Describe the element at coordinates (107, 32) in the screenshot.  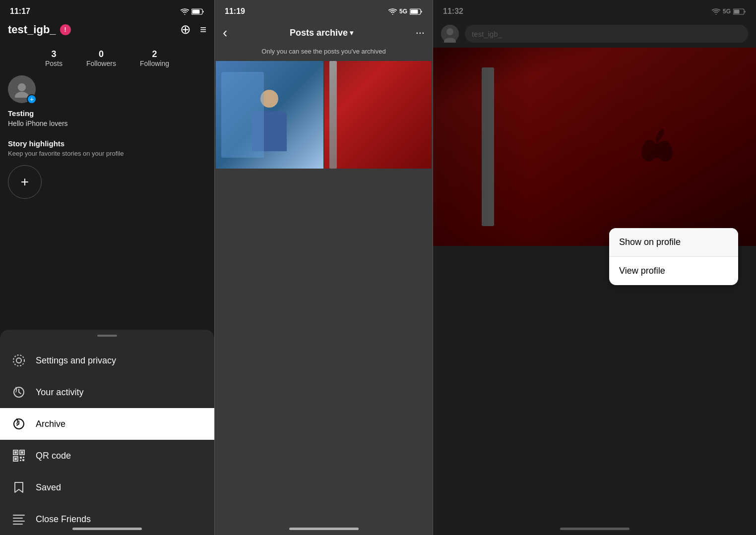
I see `profile-header: test_igb_ ! ⊕ ≡` at that location.